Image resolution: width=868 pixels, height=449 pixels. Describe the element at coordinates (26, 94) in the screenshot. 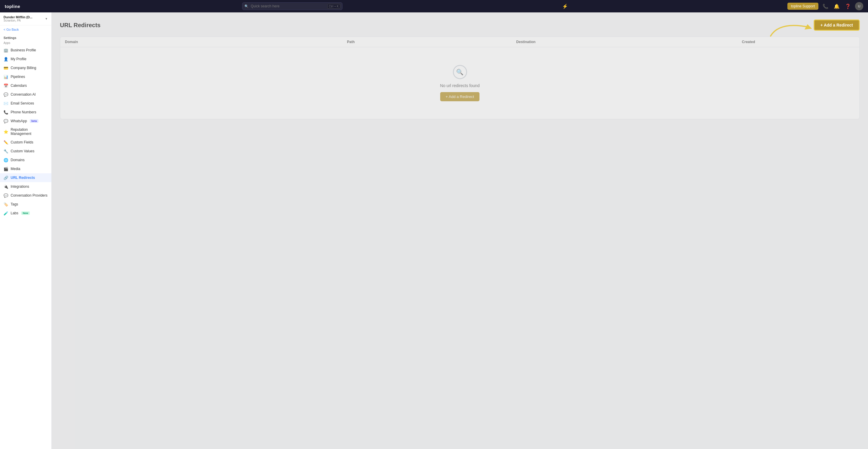

I see `sidebar-item-conversation-ai: 💬Conversation AI` at that location.